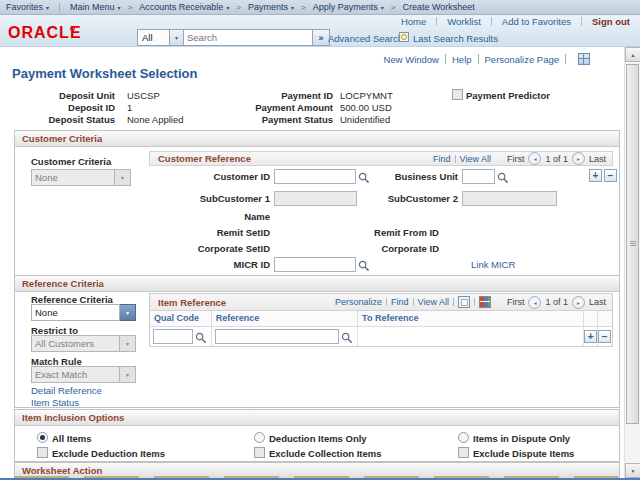 The image size is (640, 480). Describe the element at coordinates (591, 318) in the screenshot. I see `action-column-header` at that location.